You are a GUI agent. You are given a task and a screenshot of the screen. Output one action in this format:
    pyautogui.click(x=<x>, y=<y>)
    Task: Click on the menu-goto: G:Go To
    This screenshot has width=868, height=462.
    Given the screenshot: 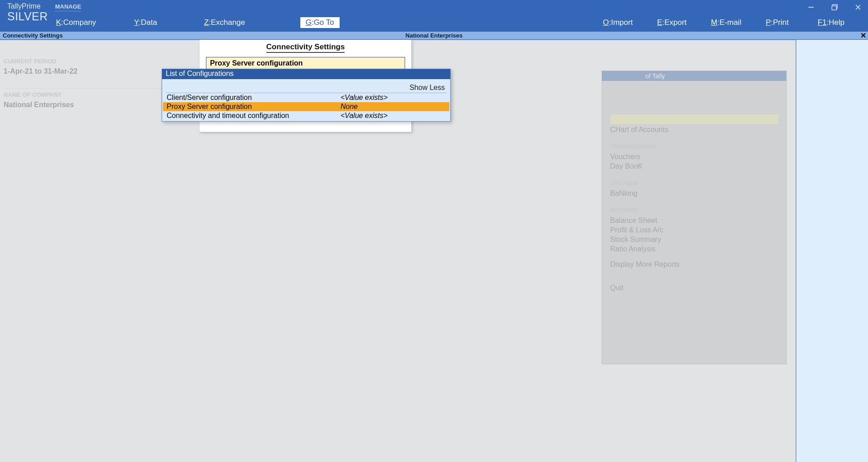 What is the action you would take?
    pyautogui.click(x=320, y=23)
    